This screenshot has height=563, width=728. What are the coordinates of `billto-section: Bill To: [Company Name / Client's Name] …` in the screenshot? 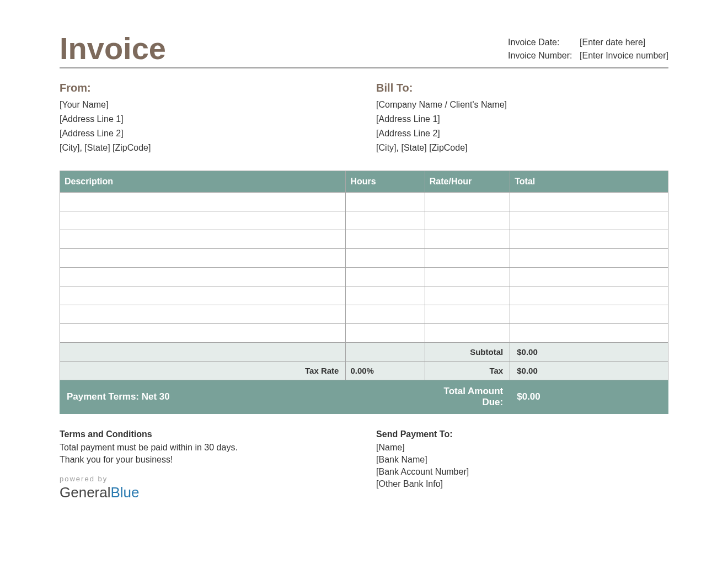 It's located at (522, 119).